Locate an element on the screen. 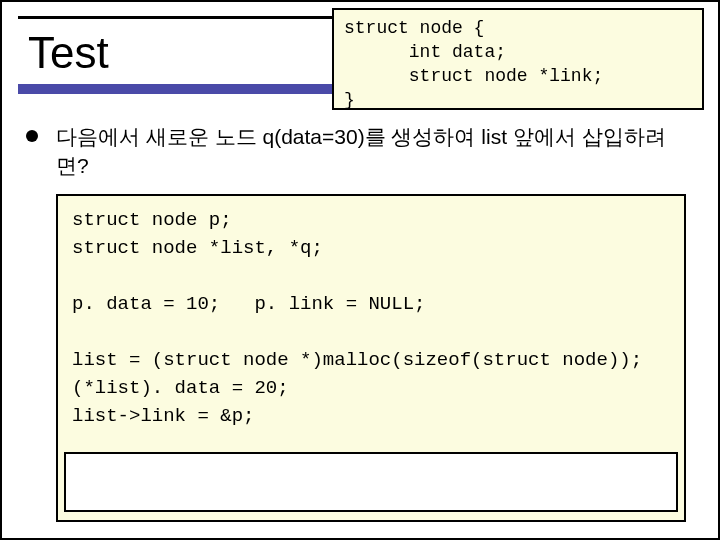 The height and width of the screenshot is (540, 720). code-line-6: list = (struct node *)malloc(sizeof(stru… is located at coordinates (357, 360).